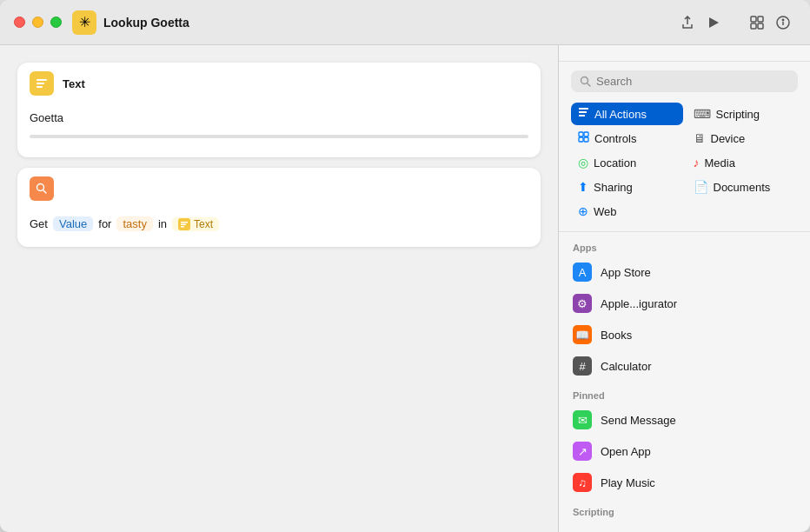 This screenshot has width=810, height=532. Describe the element at coordinates (685, 366) in the screenshot. I see `list-item-calculator: # Calculator` at that location.